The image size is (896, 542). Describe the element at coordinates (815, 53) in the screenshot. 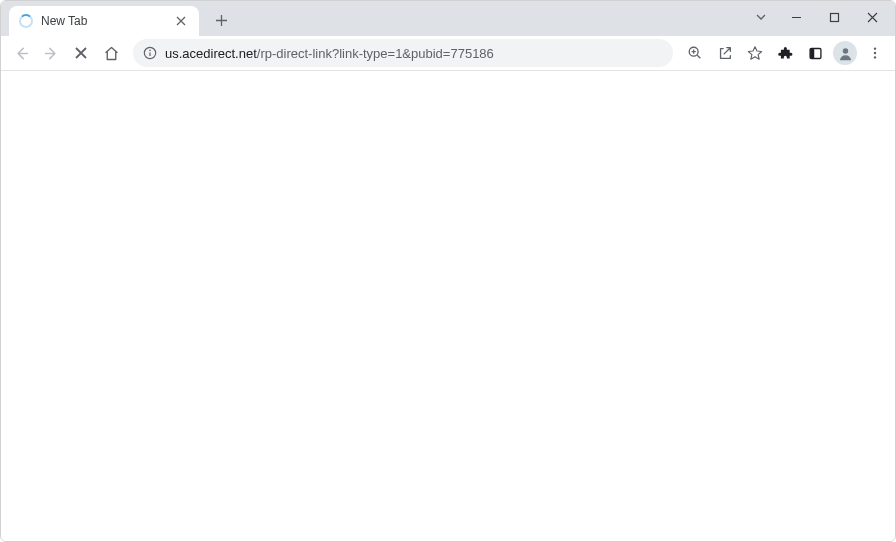

I see `side-panel-button` at that location.